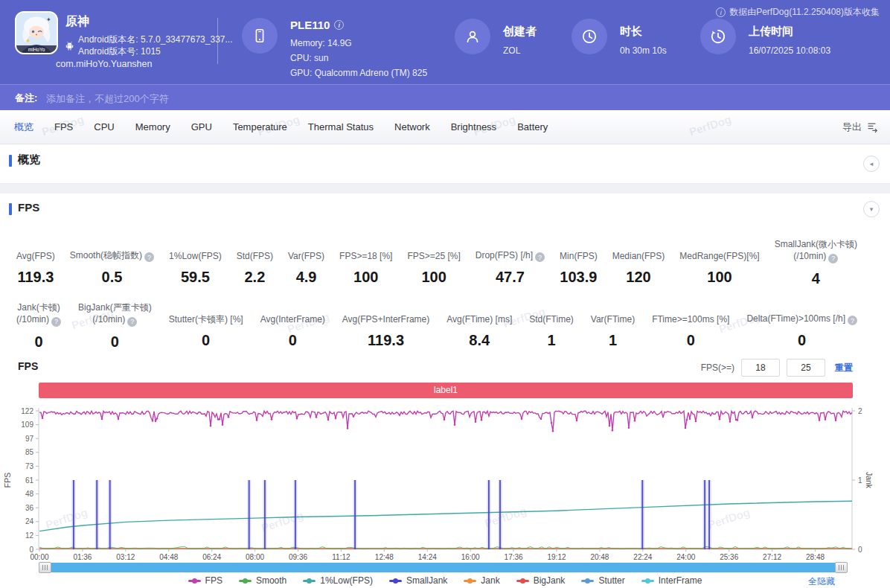 This screenshot has width=890, height=588. What do you see at coordinates (844, 368) in the screenshot?
I see `reset-button: 重置` at bounding box center [844, 368].